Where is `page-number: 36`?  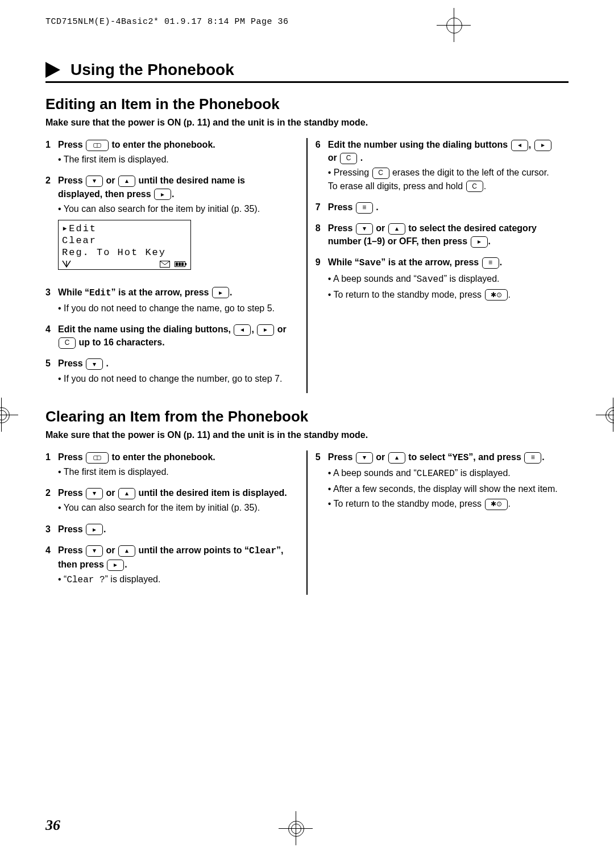 page-number: 36 is located at coordinates (53, 825).